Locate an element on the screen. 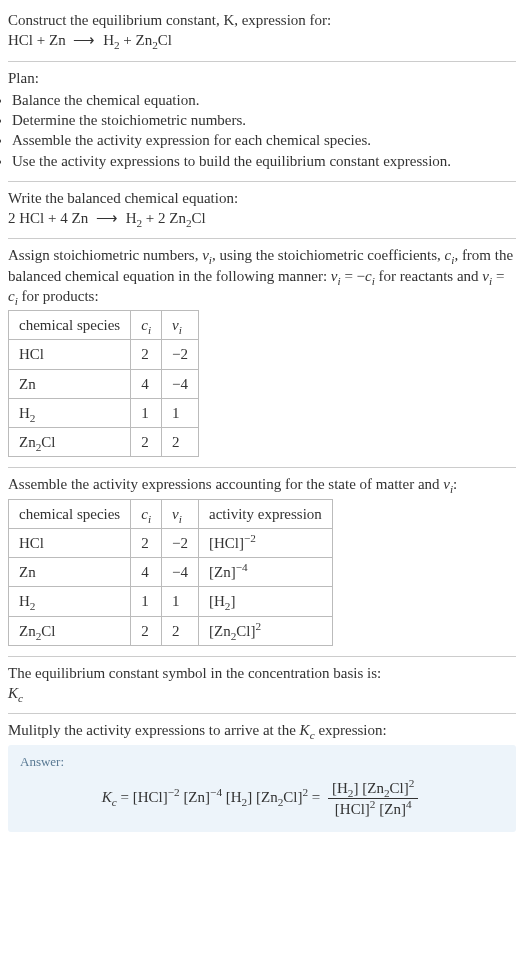 This screenshot has height=953, width=524. col-activity: activity expression is located at coordinates (265, 514).